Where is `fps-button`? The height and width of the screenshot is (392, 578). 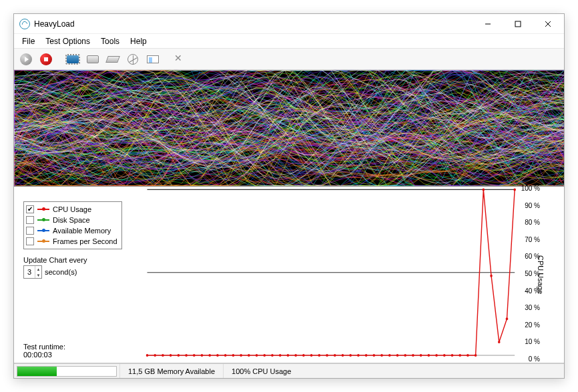
fps-button is located at coordinates (133, 59).